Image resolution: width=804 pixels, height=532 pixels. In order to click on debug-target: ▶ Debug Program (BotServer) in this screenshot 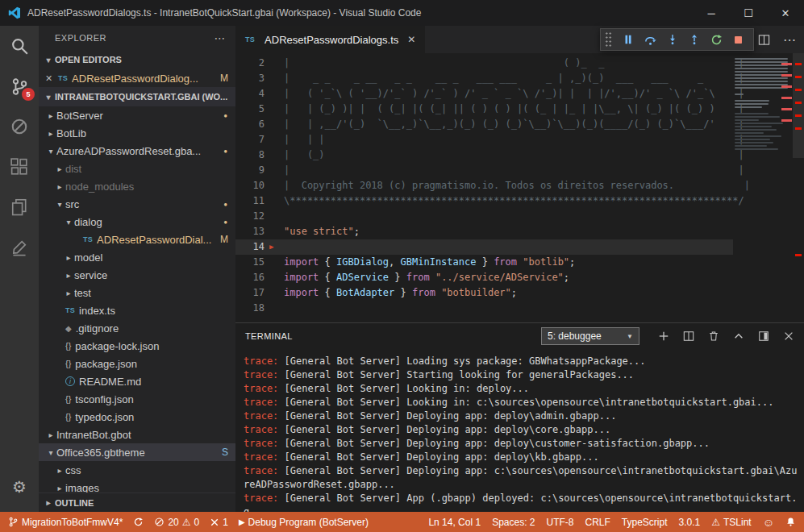, I will do `click(303, 522)`.